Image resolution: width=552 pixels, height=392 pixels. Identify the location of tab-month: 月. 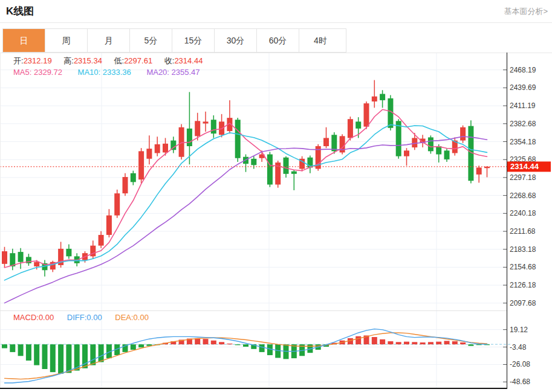
(109, 40).